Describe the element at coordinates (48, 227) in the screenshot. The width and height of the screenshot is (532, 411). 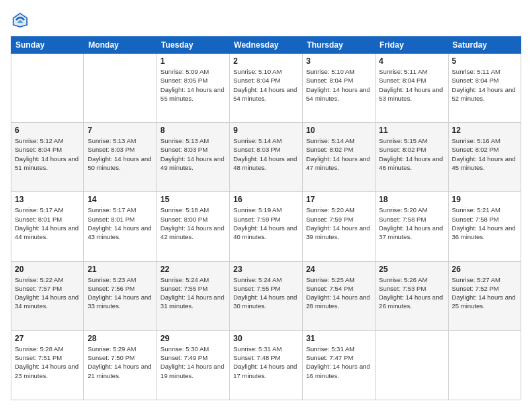
I see `calendar-day-cell: 13Sunrise: 5:17 AM Sunset: 8:01 PM Dayli…` at that location.